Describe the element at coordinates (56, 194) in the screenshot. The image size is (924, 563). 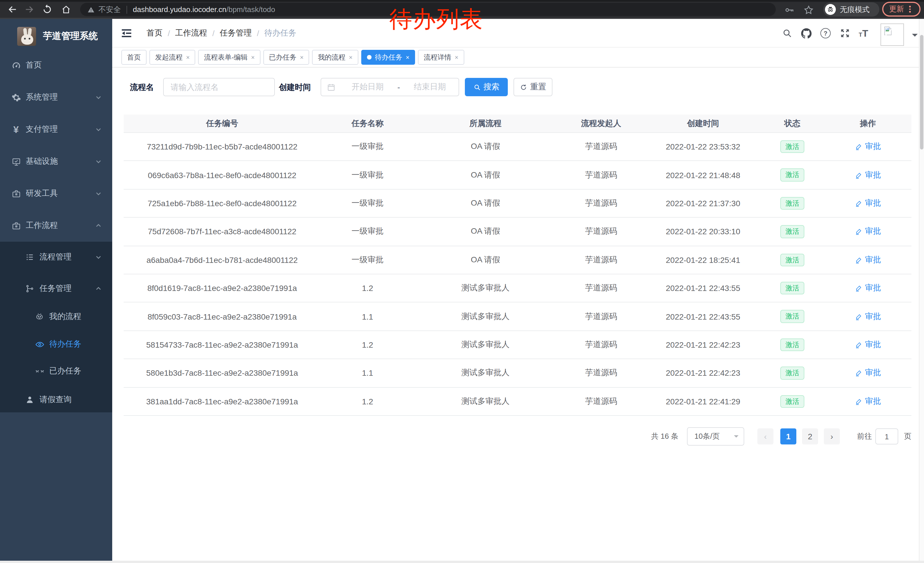
I see `sidebar-item-devtools: 研发工具` at that location.